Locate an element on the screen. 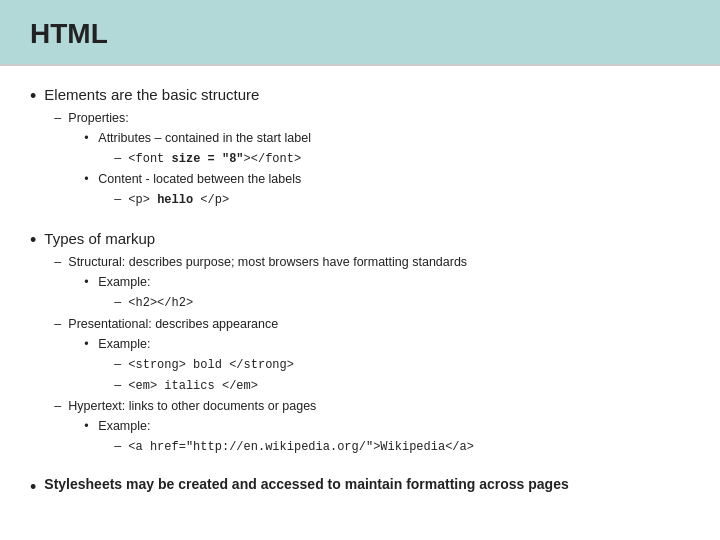 The height and width of the screenshot is (540, 720). list-item: Example: <strong> bold </strong> <em> it… is located at coordinates (387, 365).